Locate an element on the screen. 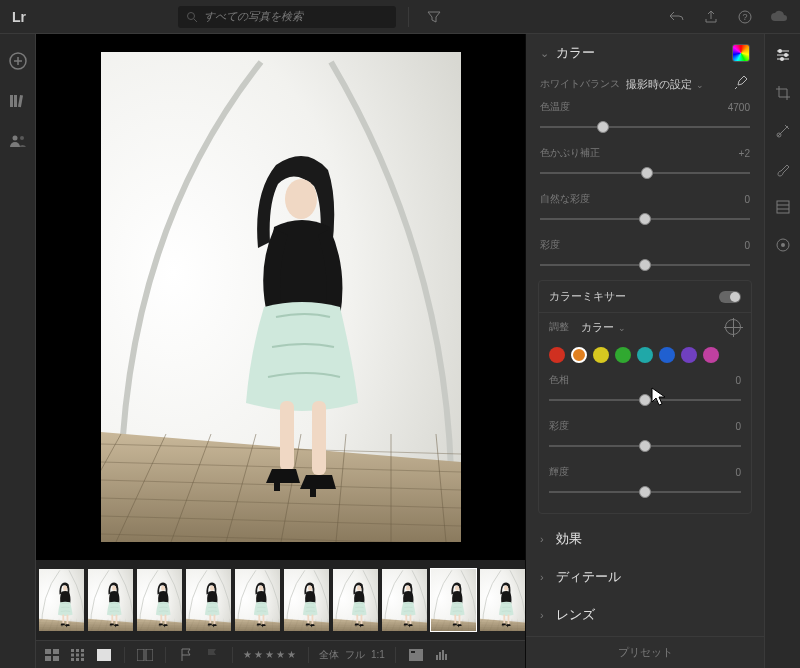 The width and height of the screenshot is (800, 668). single-view-icon is located at coordinates (104, 655).